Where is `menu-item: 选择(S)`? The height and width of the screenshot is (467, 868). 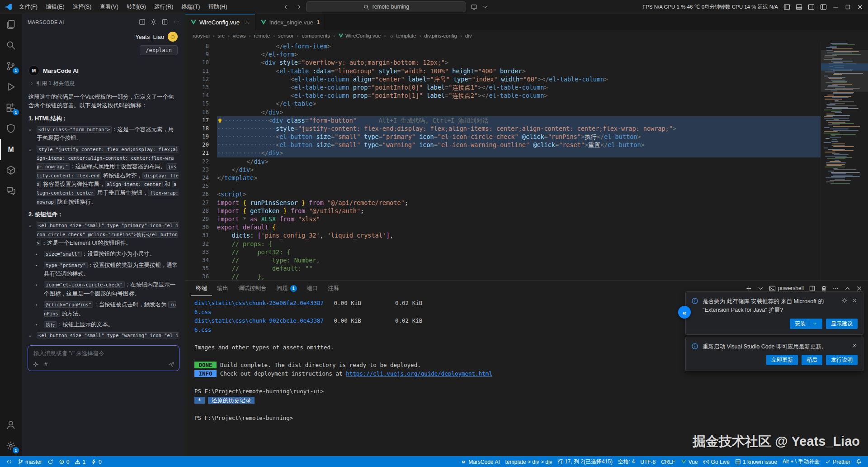
menu-item: 选择(S) is located at coordinates (82, 7).